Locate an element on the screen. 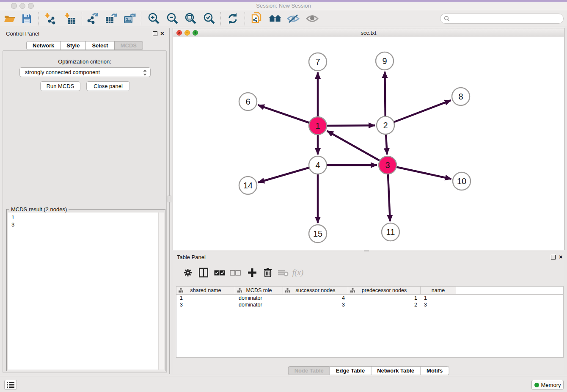  table-row: 3dominator323 is located at coordinates (370, 305).